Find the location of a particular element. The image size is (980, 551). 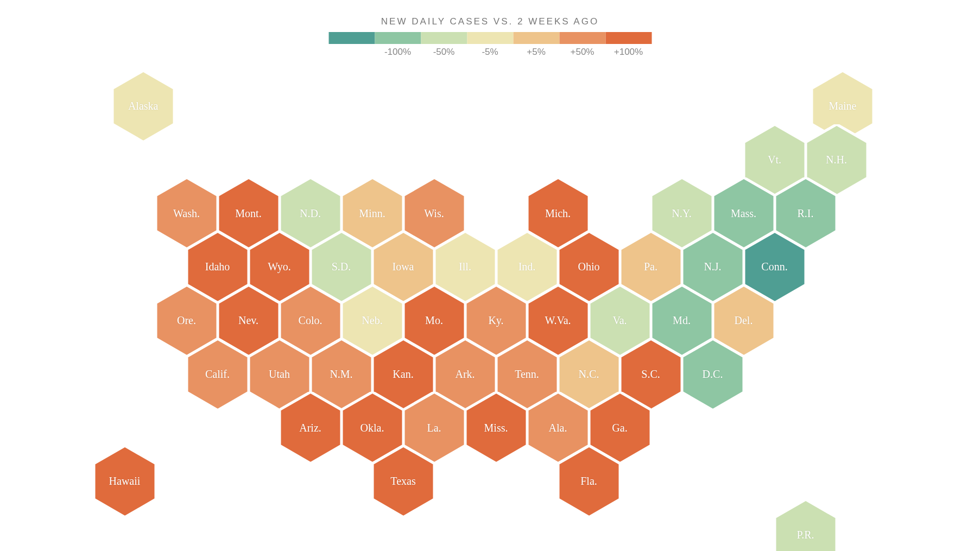

hex-state: Ariz. is located at coordinates (311, 428).